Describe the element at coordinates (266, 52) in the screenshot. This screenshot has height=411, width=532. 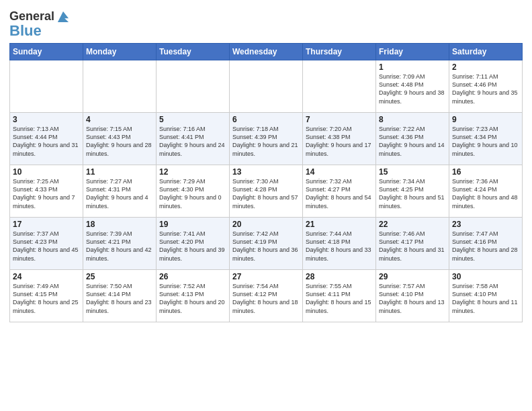
I see `weekday-wednesday: Wednesday` at that location.